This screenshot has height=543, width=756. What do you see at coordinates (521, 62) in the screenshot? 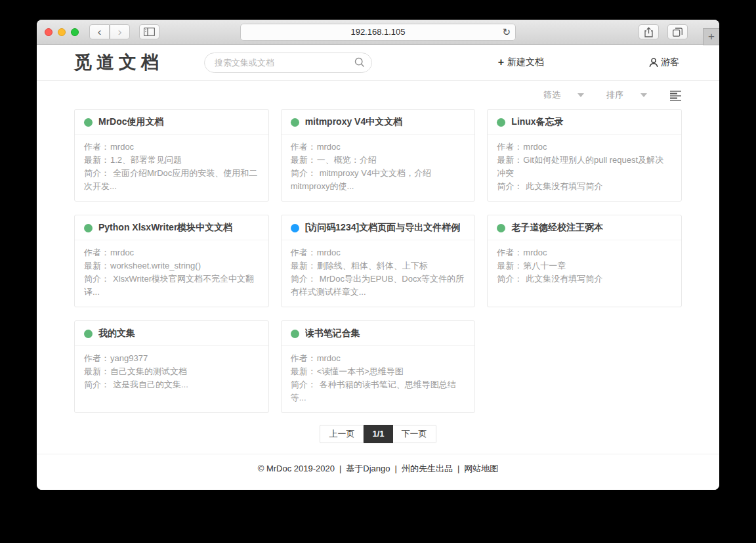
I see `new-document-button: + 新建文档` at bounding box center [521, 62].